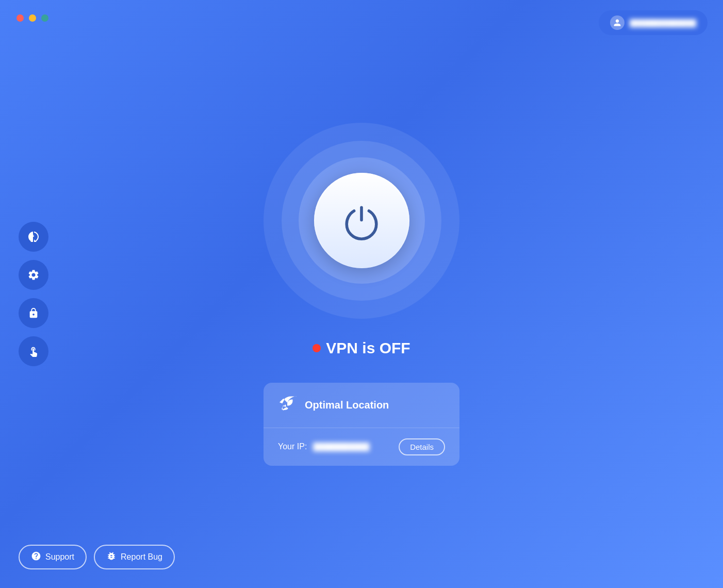  I want to click on power-icon, so click(362, 221).